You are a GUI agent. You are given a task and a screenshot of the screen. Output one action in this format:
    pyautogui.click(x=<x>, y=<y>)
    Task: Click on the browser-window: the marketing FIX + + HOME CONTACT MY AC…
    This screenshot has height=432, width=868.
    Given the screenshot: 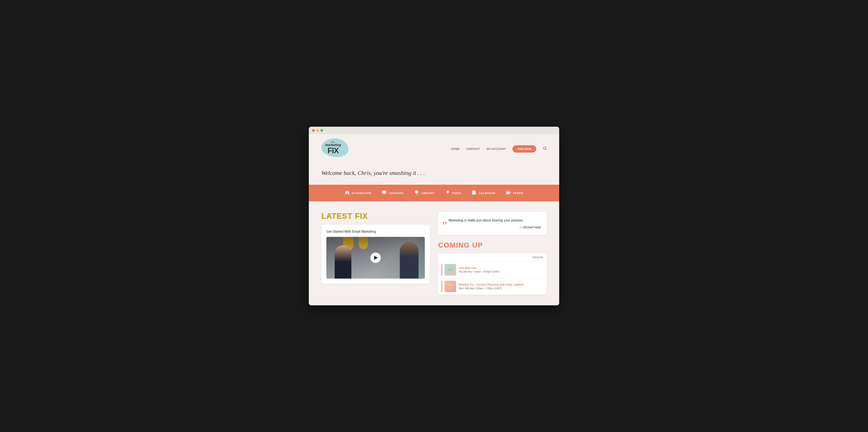 What is the action you would take?
    pyautogui.click(x=434, y=216)
    